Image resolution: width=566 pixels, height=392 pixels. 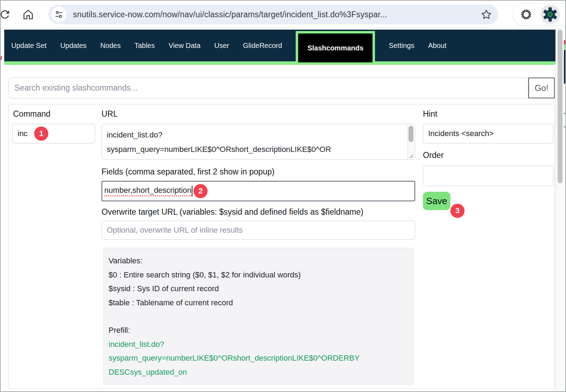 What do you see at coordinates (560, 210) in the screenshot?
I see `page-scrollbar` at bounding box center [560, 210].